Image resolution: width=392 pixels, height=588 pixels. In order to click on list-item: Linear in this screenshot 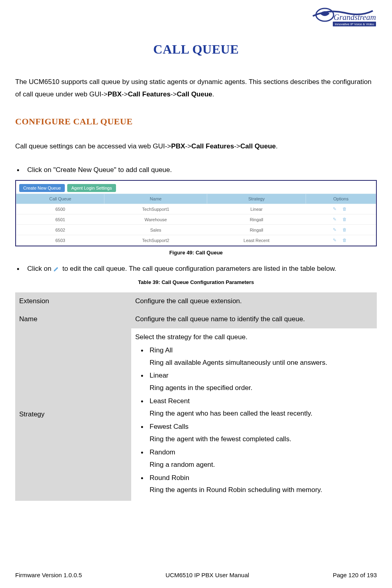, I will do `click(256, 376)`.